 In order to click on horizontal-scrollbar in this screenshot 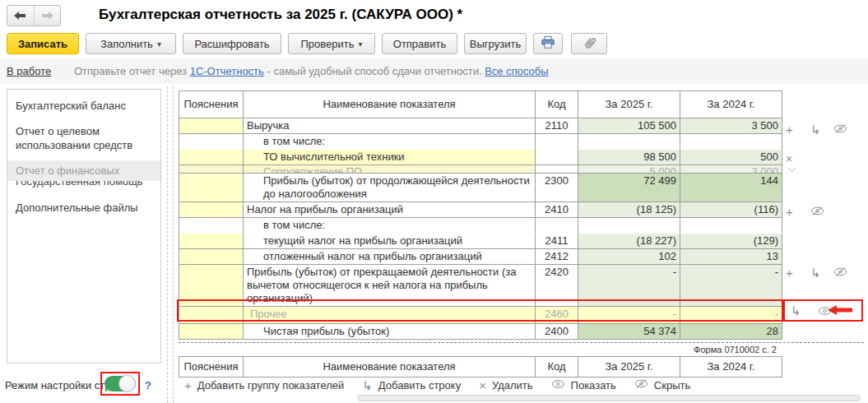, I will do `click(609, 398)`.